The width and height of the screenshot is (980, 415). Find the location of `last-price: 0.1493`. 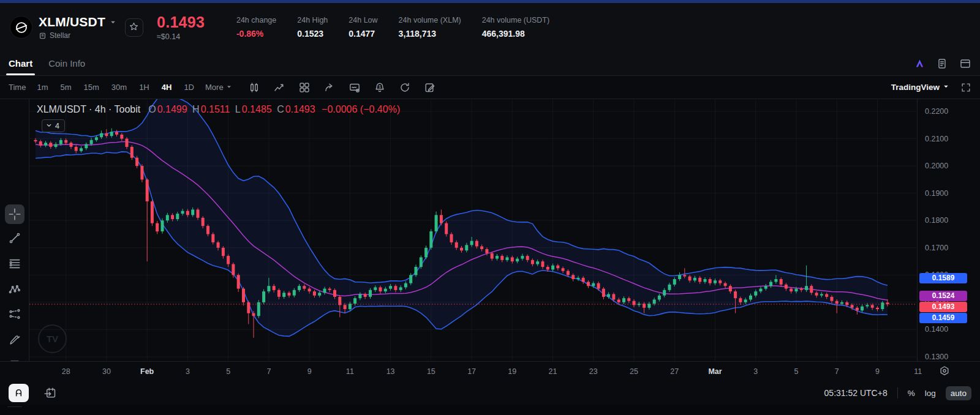

last-price: 0.1493 is located at coordinates (187, 22).